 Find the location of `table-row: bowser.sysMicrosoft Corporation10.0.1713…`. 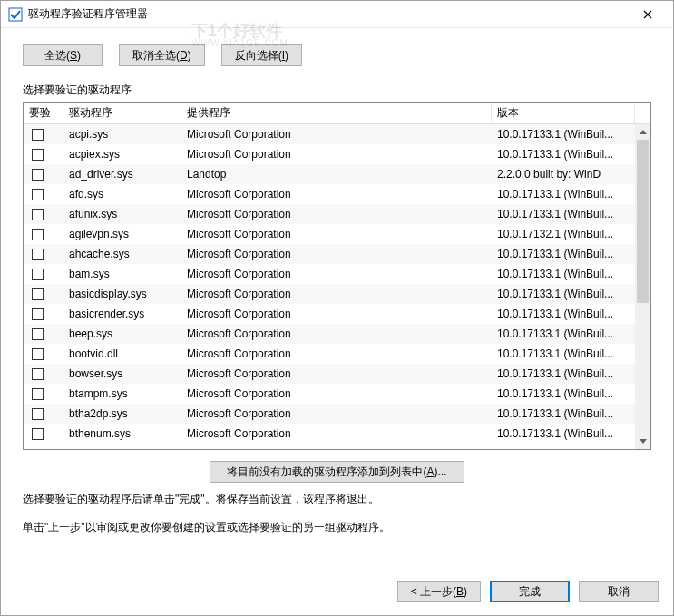

table-row: bowser.sysMicrosoft Corporation10.0.1713… is located at coordinates (329, 374).